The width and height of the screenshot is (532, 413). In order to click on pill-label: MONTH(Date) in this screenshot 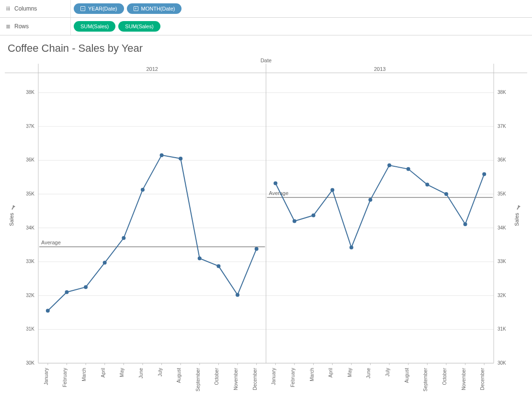, I will do `click(158, 9)`.